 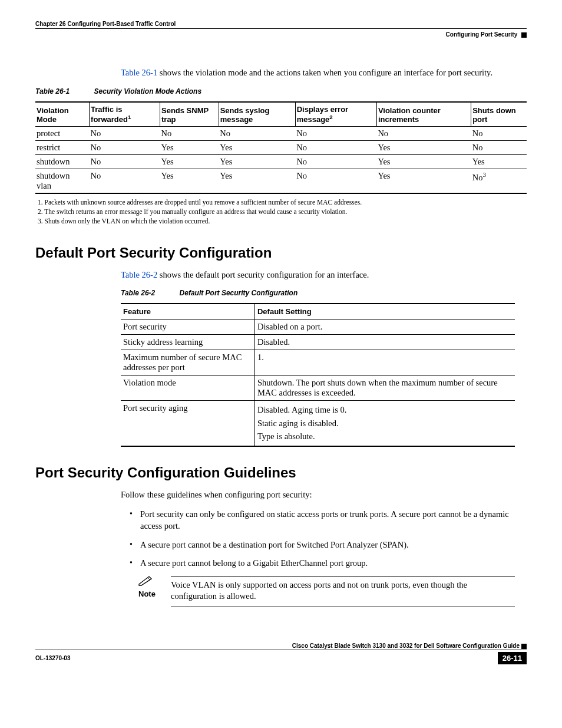 I want to click on page-footer: Cisco Catalyst Blade Switch 3130 and 303…, so click(x=281, y=653).